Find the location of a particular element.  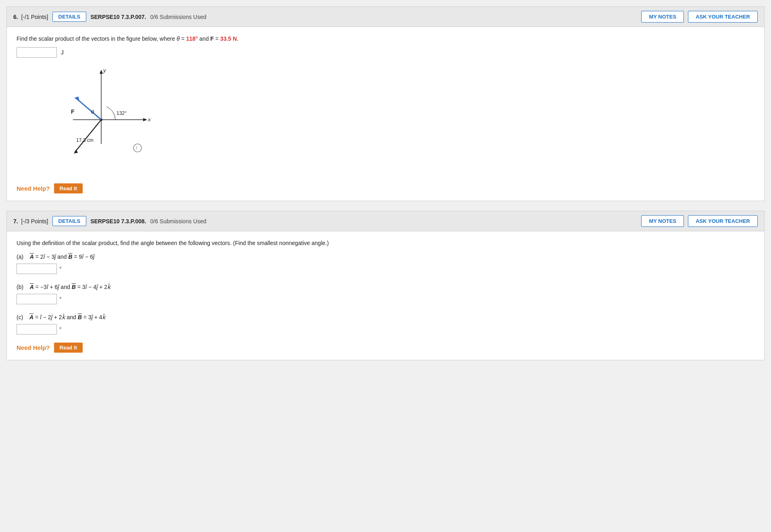

svg-text: 17.3 cm is located at coordinates (85, 140).